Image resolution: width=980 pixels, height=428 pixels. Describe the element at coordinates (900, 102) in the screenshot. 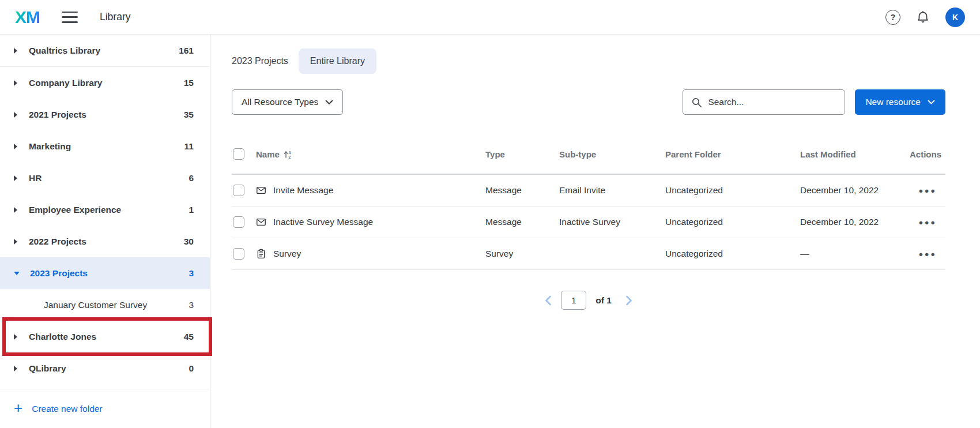

I see `new-resource-button: New resource` at that location.